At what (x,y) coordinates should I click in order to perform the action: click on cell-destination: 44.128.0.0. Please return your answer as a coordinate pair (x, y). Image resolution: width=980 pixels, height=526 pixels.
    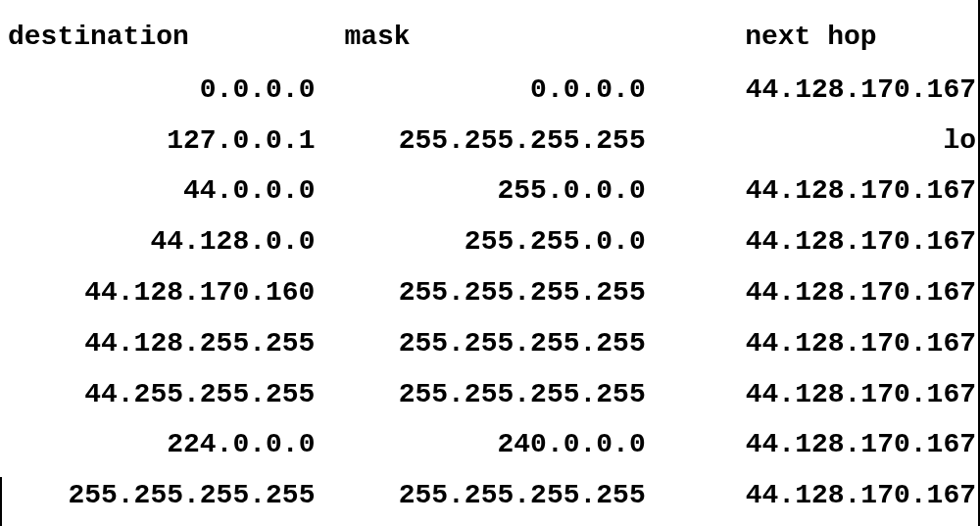
    Looking at the image, I should click on (159, 242).